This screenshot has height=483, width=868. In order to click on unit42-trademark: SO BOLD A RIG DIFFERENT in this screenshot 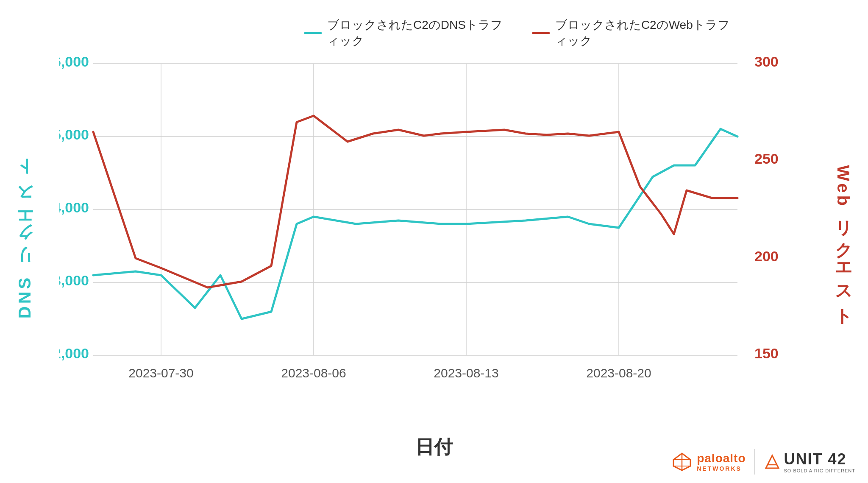, I will do `click(820, 471)`.